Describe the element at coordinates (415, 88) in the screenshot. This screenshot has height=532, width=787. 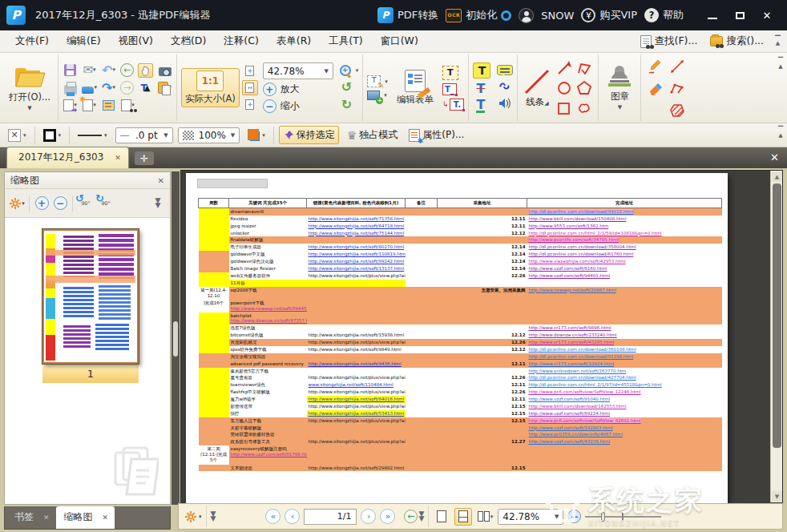
I see `edit-form-button: 编辑表单` at that location.